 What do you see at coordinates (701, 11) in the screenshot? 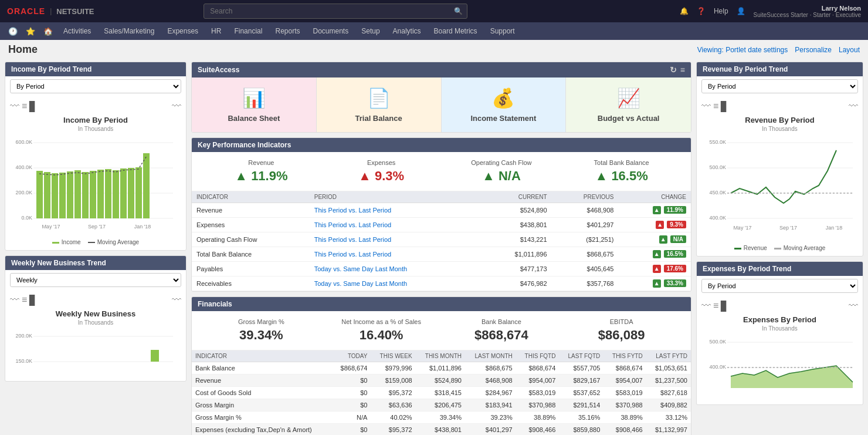
I see `help-icon: ❓` at bounding box center [701, 11].